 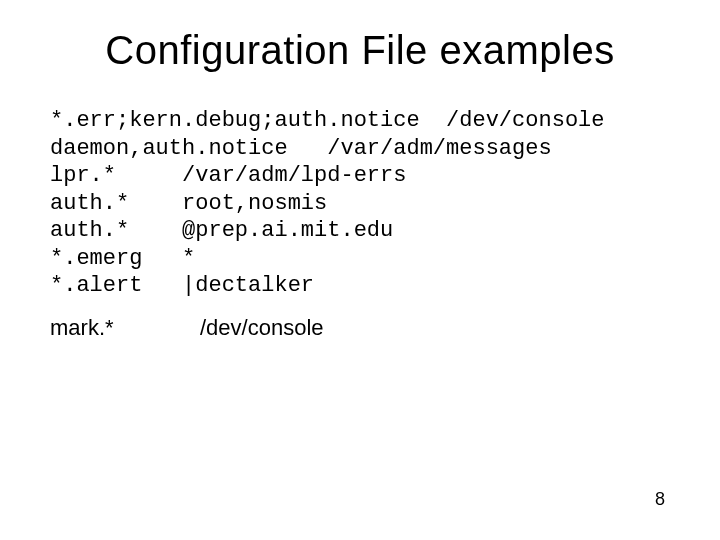 What do you see at coordinates (660, 500) in the screenshot?
I see `page-number: 8` at bounding box center [660, 500].